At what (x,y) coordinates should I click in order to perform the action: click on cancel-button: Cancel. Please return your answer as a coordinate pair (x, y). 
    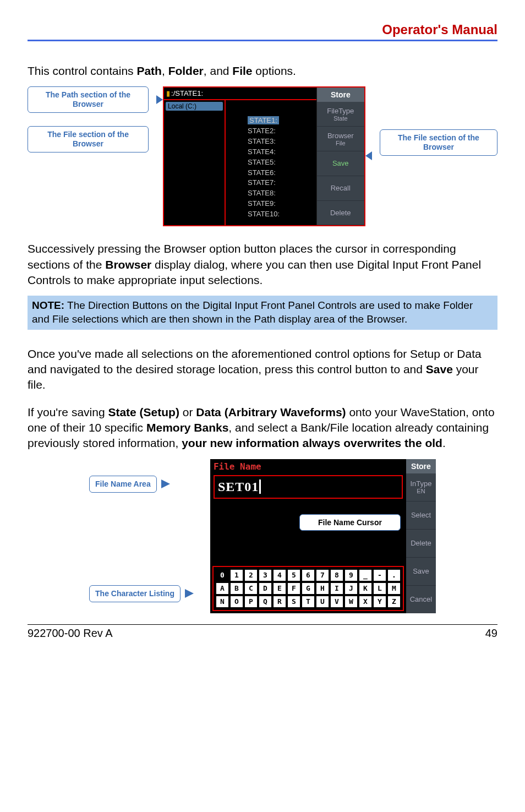
    Looking at the image, I should click on (421, 600).